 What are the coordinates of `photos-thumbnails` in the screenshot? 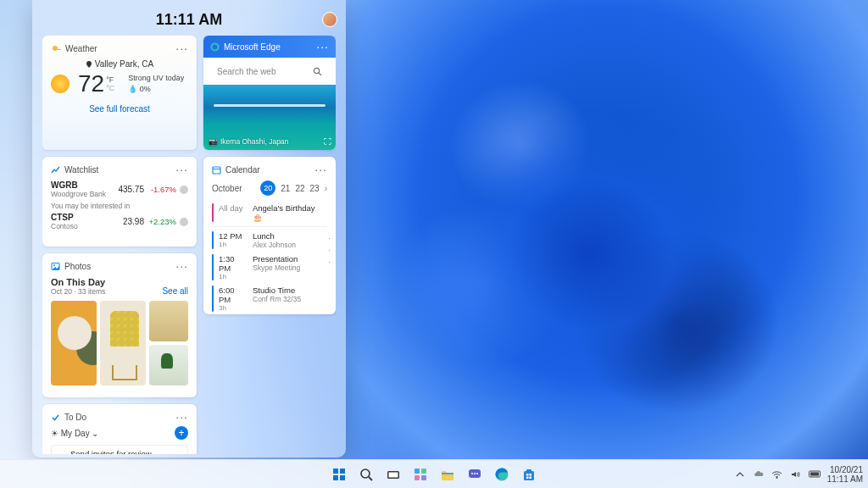 It's located at (120, 343).